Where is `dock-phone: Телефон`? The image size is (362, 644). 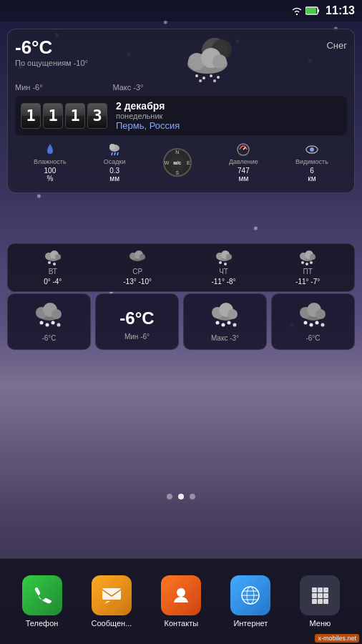
dock-phone: Телефон is located at coordinates (42, 601).